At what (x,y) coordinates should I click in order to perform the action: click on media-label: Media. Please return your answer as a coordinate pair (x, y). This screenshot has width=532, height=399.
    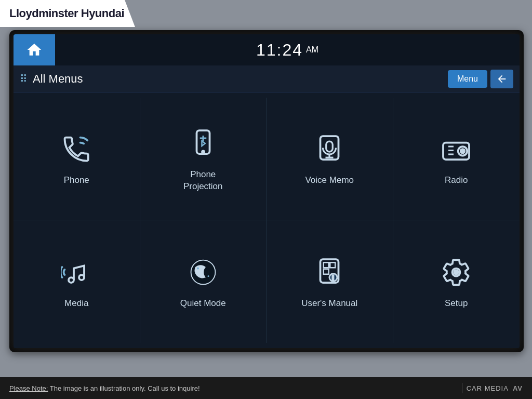
    Looking at the image, I should click on (76, 303).